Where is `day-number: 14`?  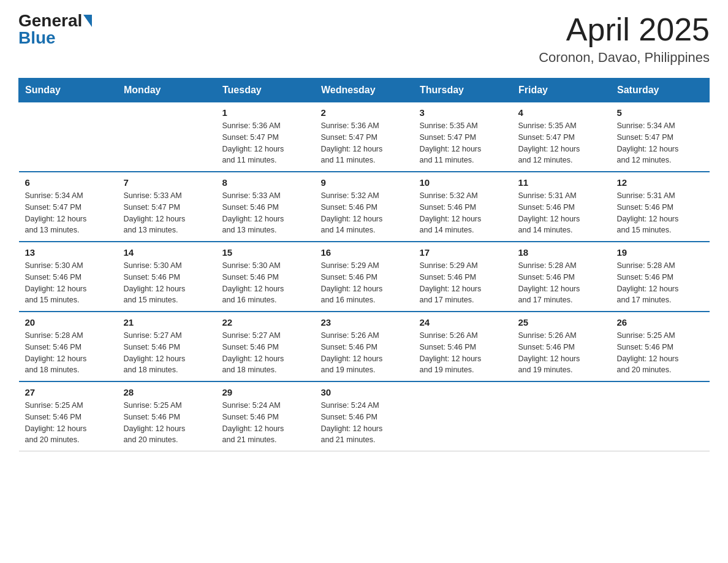 day-number: 14 is located at coordinates (167, 253).